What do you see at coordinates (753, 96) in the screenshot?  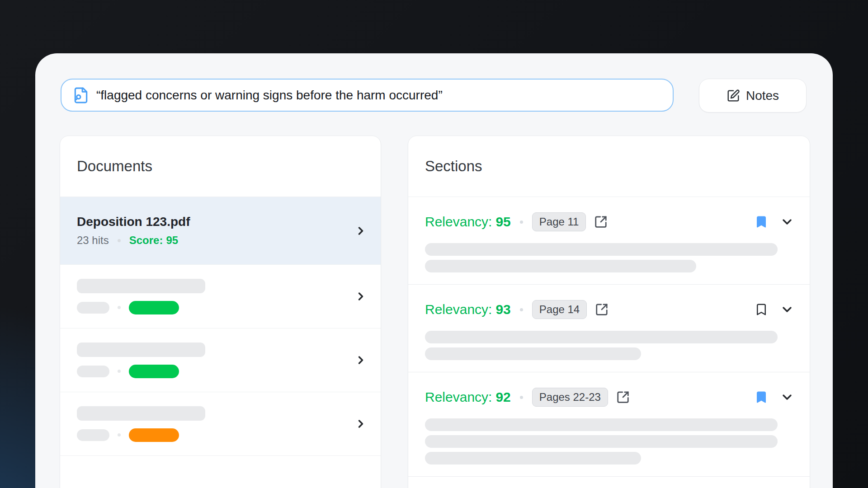 I see `notes-button: Notes` at bounding box center [753, 96].